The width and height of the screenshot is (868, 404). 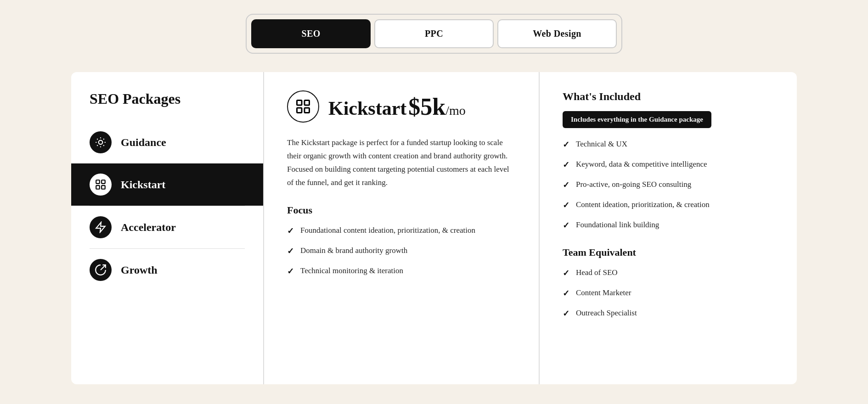 What do you see at coordinates (167, 106) in the screenshot?
I see `sidebar-title: SEO Packages` at bounding box center [167, 106].